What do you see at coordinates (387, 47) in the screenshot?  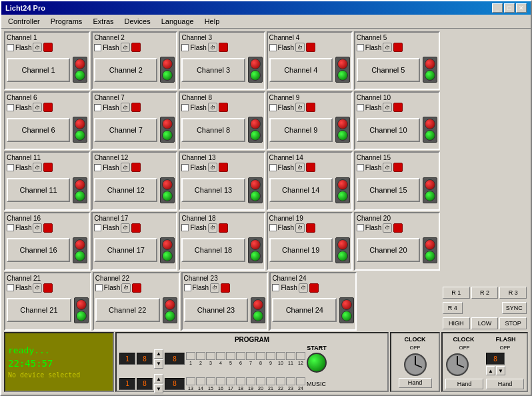 I see `clock-icon-5: ⏱` at bounding box center [387, 47].